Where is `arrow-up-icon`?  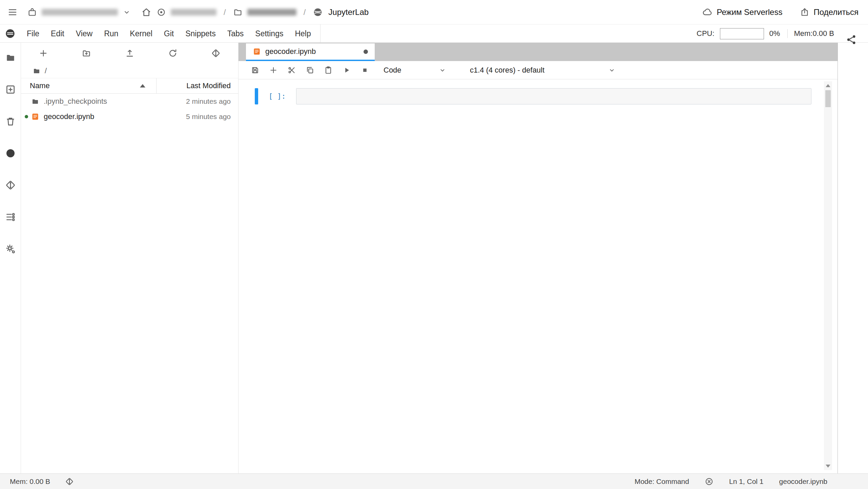 arrow-up-icon is located at coordinates (828, 85).